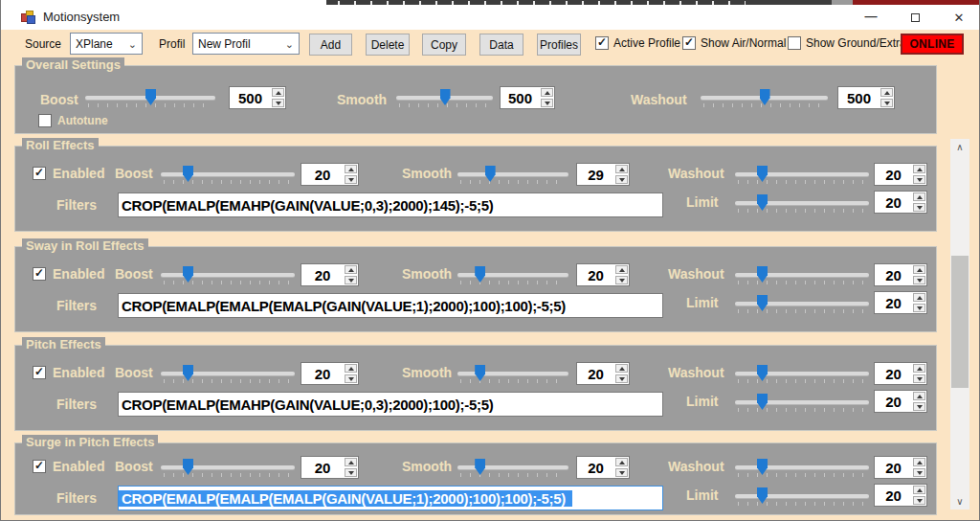  What do you see at coordinates (960, 147) in the screenshot?
I see `scroll-up-button: ∧` at bounding box center [960, 147].